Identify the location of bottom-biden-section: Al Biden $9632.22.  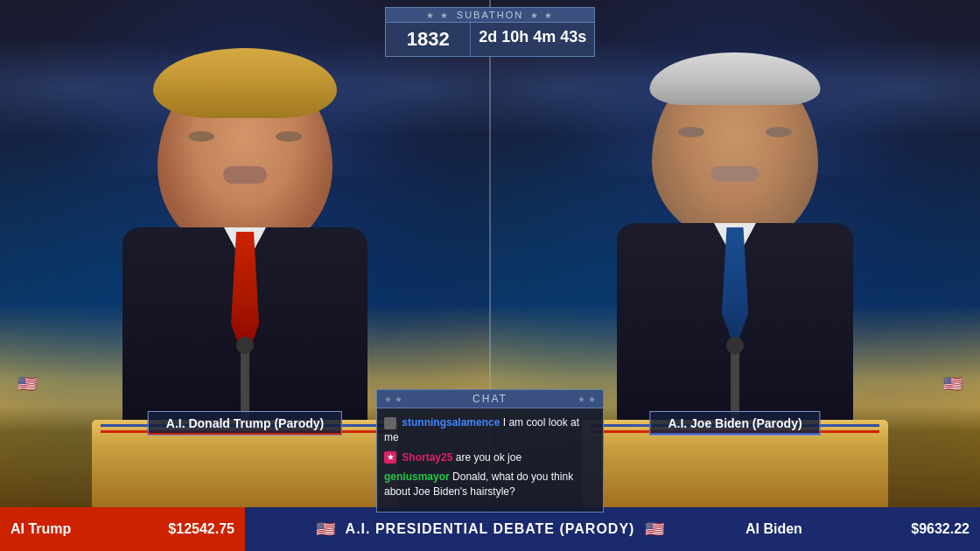
(858, 529).